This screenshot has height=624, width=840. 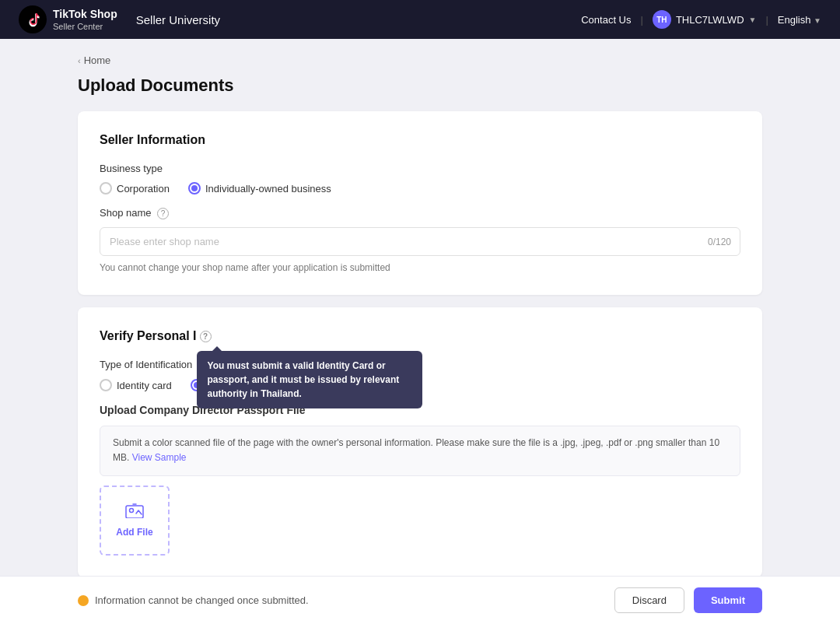 I want to click on add-file-label: Add File, so click(x=134, y=532).